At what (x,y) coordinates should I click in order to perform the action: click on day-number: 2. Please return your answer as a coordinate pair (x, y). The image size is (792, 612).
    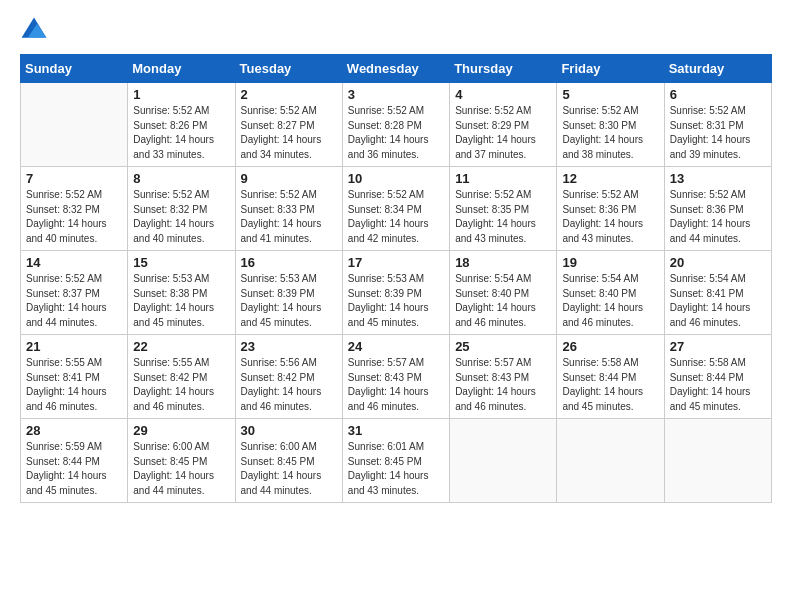
    Looking at the image, I should click on (289, 94).